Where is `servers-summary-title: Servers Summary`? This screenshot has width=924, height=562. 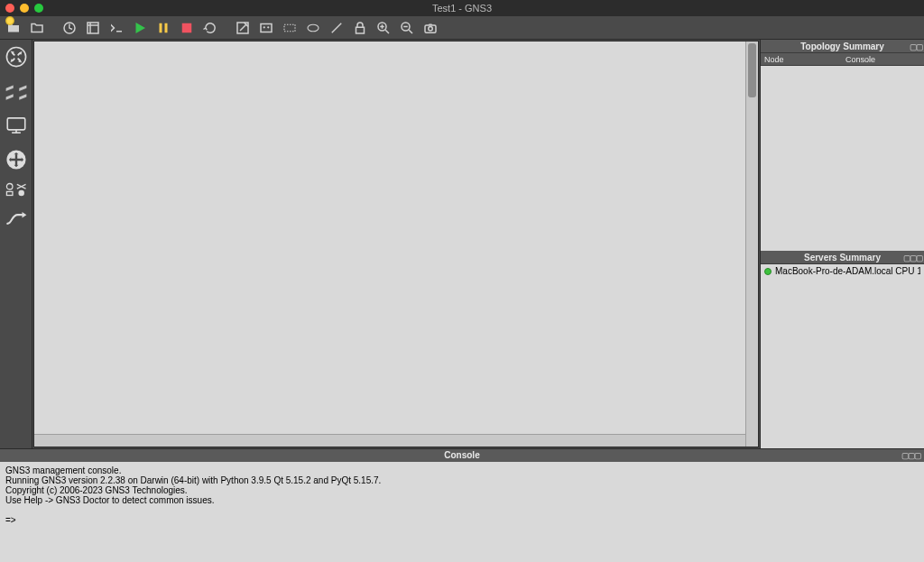 servers-summary-title: Servers Summary is located at coordinates (843, 258).